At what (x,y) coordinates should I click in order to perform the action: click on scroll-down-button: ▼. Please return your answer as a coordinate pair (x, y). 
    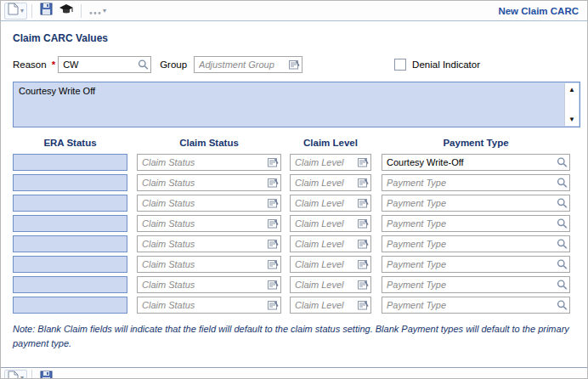
    Looking at the image, I should click on (572, 119).